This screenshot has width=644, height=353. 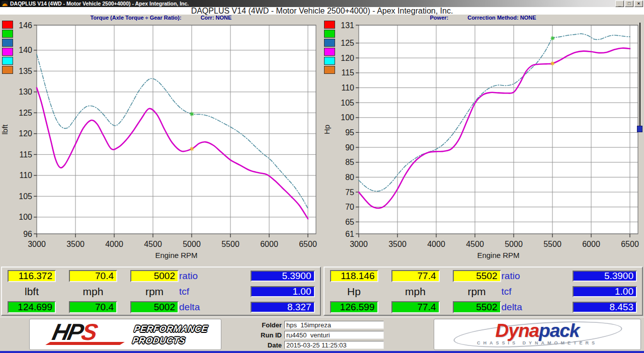 I want to click on orange-swatch, so click(x=8, y=70).